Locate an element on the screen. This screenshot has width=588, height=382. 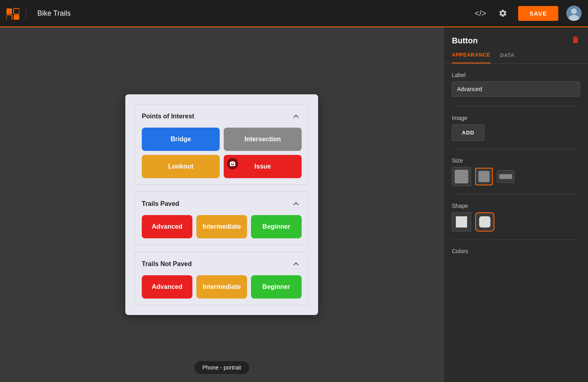
settings-button is located at coordinates (503, 13).